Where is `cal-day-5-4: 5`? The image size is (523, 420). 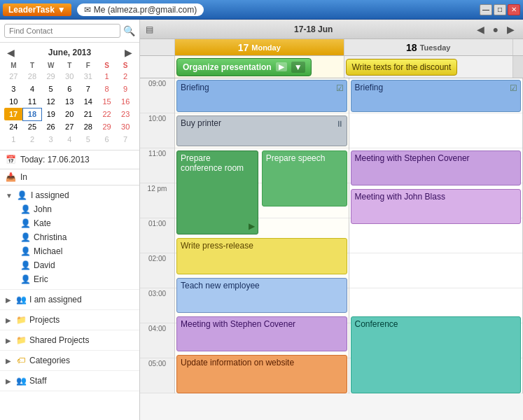
cal-day-5-4: 5 is located at coordinates (88, 139).